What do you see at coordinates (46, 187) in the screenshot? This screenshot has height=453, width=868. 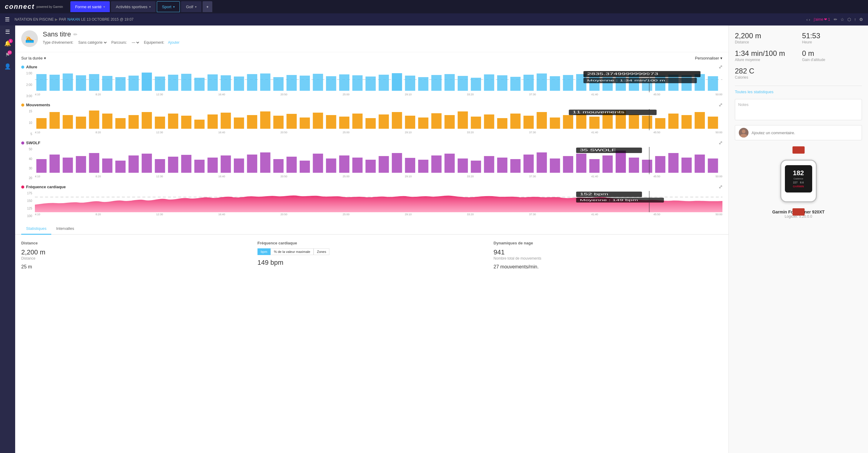 I see `heart-label: Fréquence cardiaque` at bounding box center [46, 187].